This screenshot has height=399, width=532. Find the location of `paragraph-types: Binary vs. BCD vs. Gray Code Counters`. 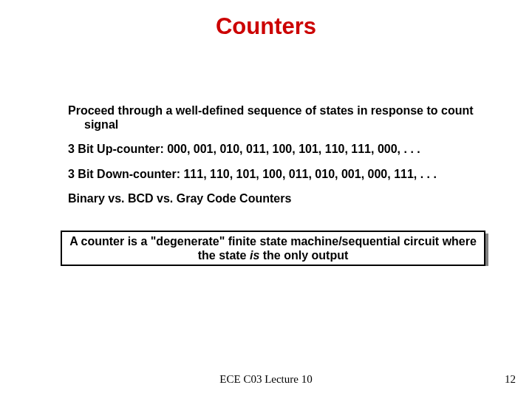

paragraph-types: Binary vs. BCD vs. Gray Code Counters is located at coordinates (273, 198).